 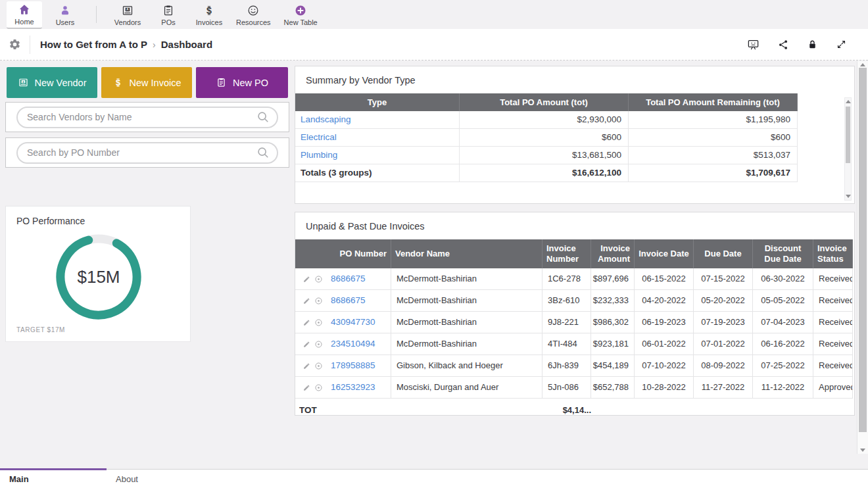 What do you see at coordinates (377, 138) in the screenshot?
I see `summary-type-link: Electrical` at bounding box center [377, 138].